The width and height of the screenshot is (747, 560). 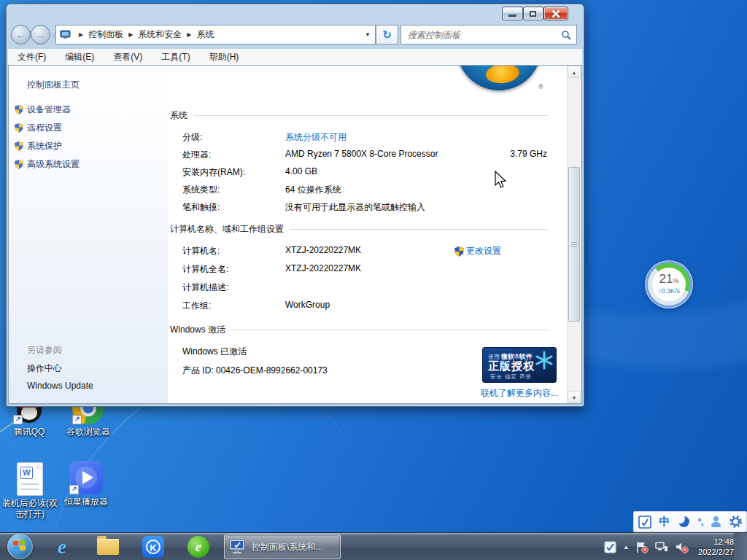 I want to click on system-tray: ▲ 12:48 2022/2/27, so click(x=669, y=547).